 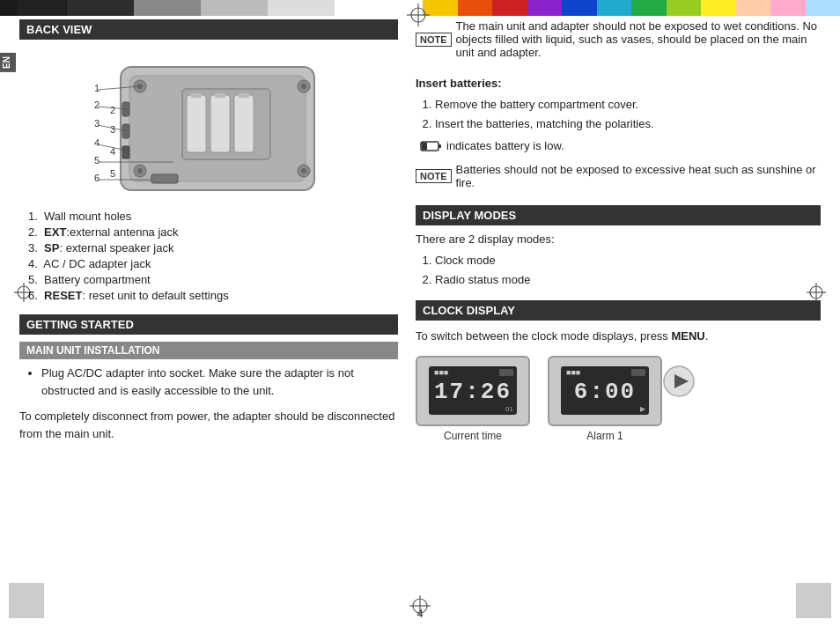 What do you see at coordinates (618, 399) in the screenshot?
I see `clock-images-container: ■■■ 17:26 01 Current time ■■■ 6:00` at bounding box center [618, 399].